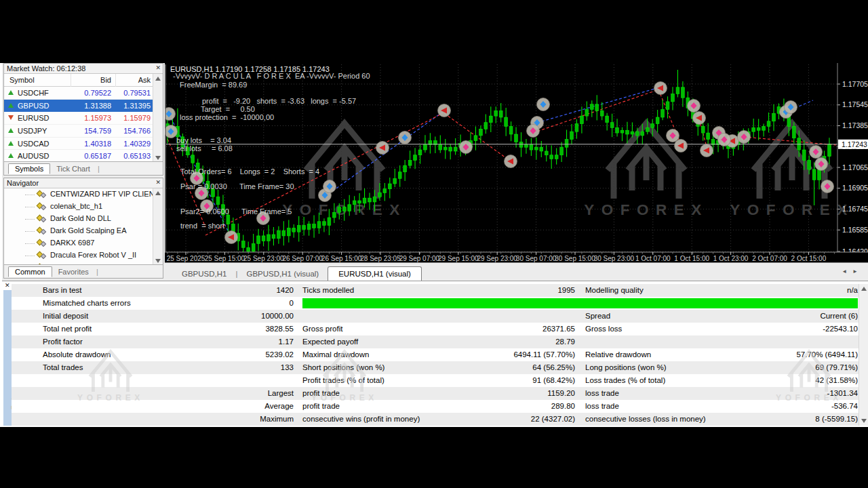 The width and height of the screenshot is (868, 488). Describe the element at coordinates (79, 131) in the screenshot. I see `market-watch-row: USDJPY154.759154.766` at that location.